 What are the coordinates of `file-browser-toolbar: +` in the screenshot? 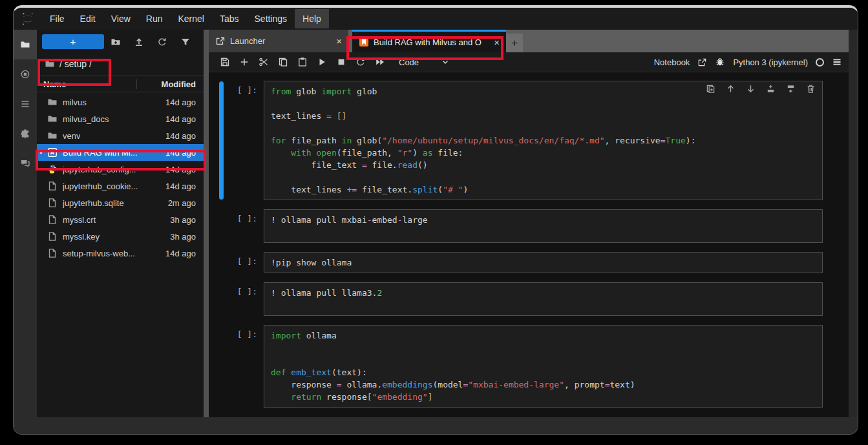 It's located at (120, 41).